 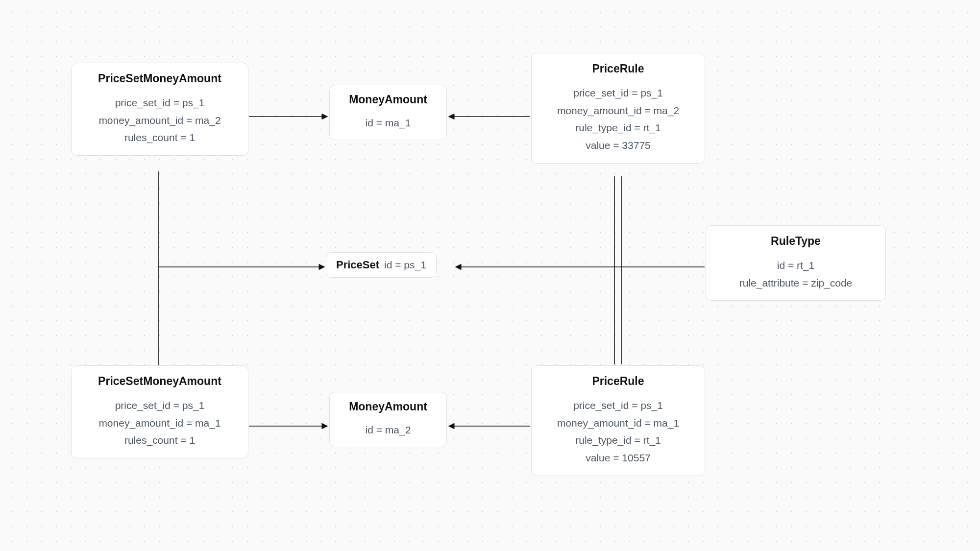 I want to click on node-price-set: PriceSet id = ps_1, so click(x=381, y=265).